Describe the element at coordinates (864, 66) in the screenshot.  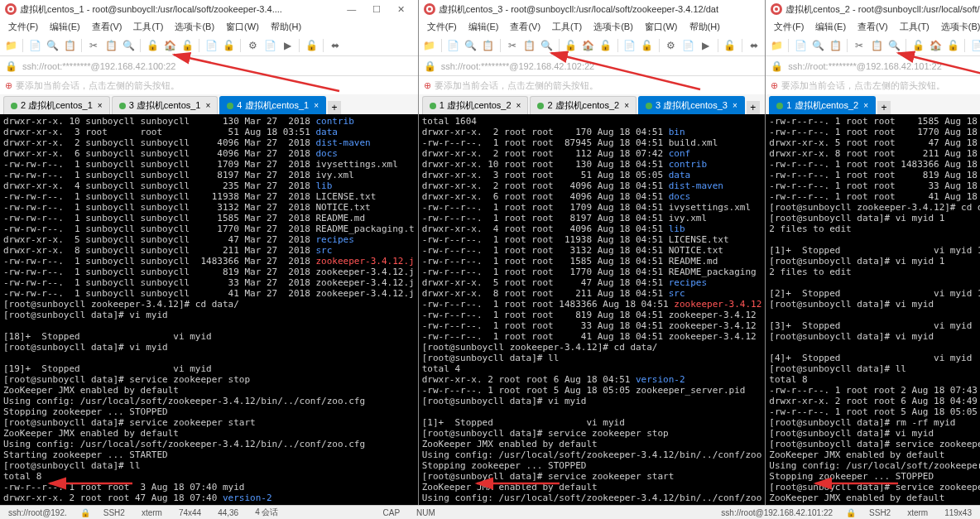
I see `address-text: ssh://root:********@192.168.42.101:22` at that location.